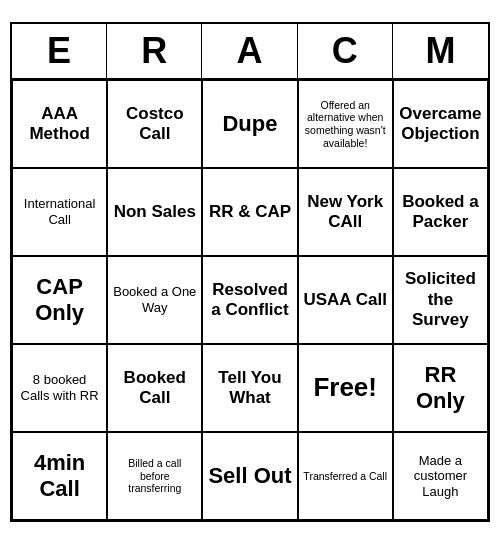 This screenshot has width=500, height=544. What do you see at coordinates (440, 212) in the screenshot?
I see `cell-text: Booked a Packer` at bounding box center [440, 212].